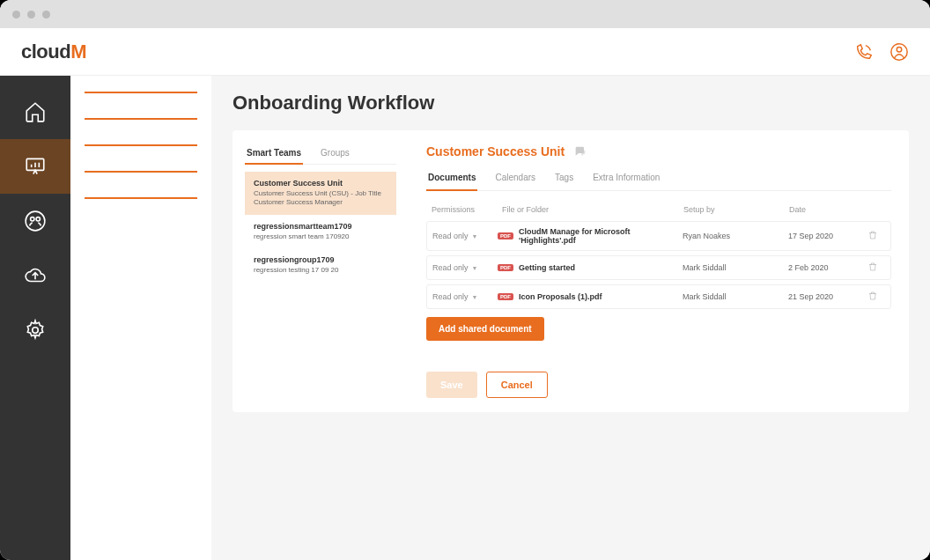 The width and height of the screenshot is (930, 560). I want to click on team-tabs: Smart TeamsGroups, so click(321, 153).